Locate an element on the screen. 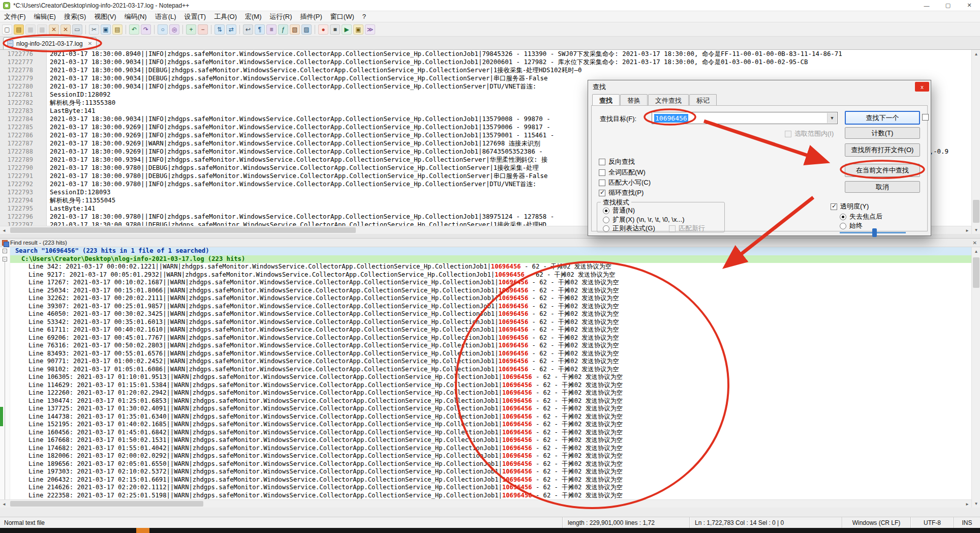 The image size is (980, 533). search-result-row: Line 222358: 2021-03-17 02:25:01.5198||W… is located at coordinates (491, 496).